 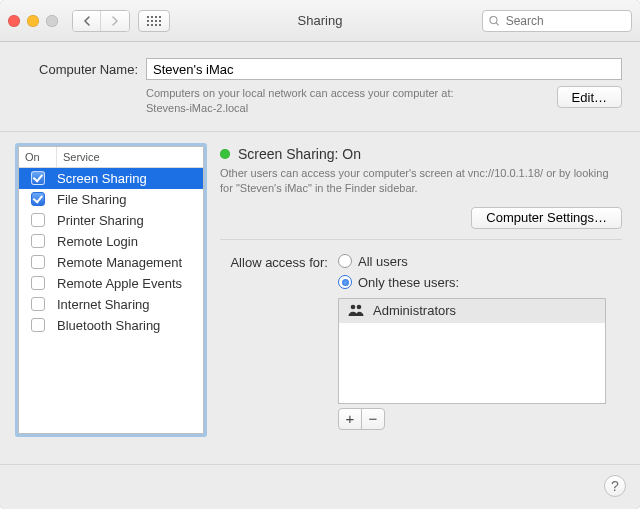 What do you see at coordinates (320, 21) in the screenshot?
I see `titlebar: Sharing` at bounding box center [320, 21].